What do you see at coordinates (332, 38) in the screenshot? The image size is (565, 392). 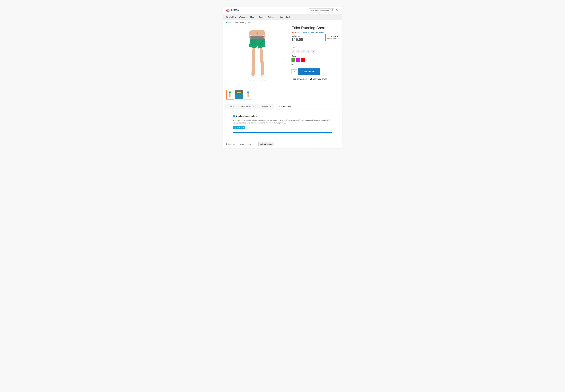 I see `stock-sku-box: IN STOCK SKU#: WSH12` at bounding box center [332, 38].